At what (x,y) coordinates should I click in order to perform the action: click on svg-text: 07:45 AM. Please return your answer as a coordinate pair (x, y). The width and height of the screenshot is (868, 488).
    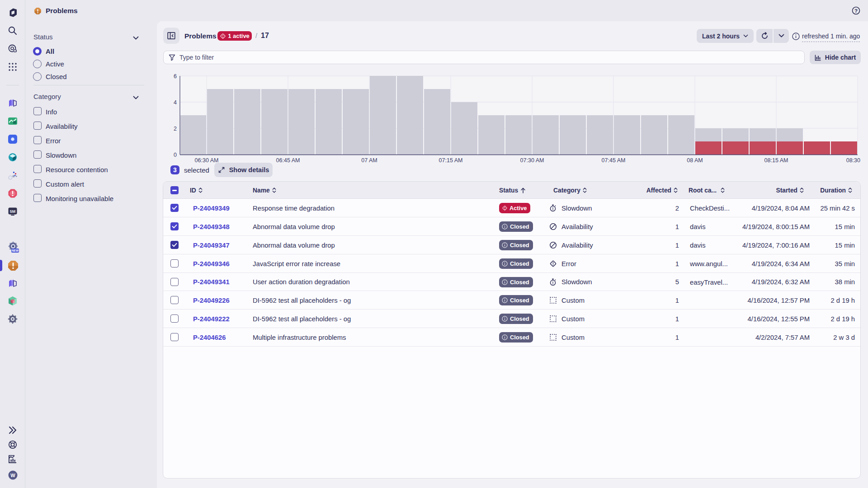
    Looking at the image, I should click on (614, 160).